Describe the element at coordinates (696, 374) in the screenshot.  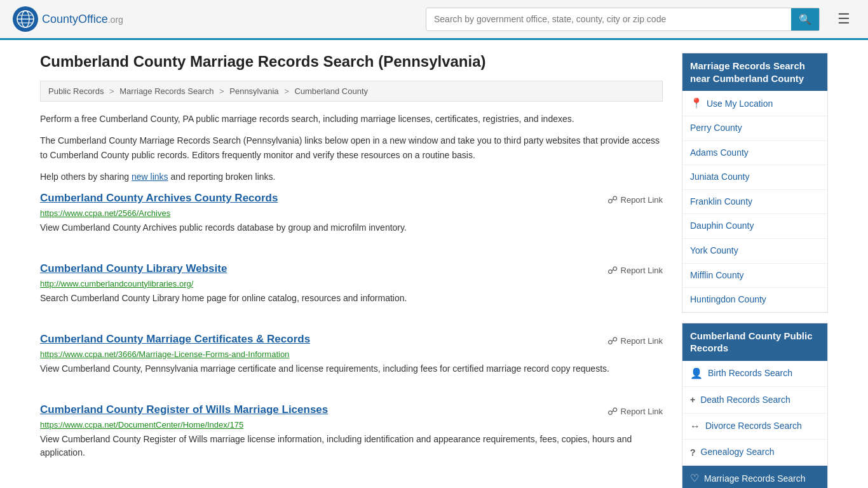
I see `public-record-icon-0: 👤` at that location.